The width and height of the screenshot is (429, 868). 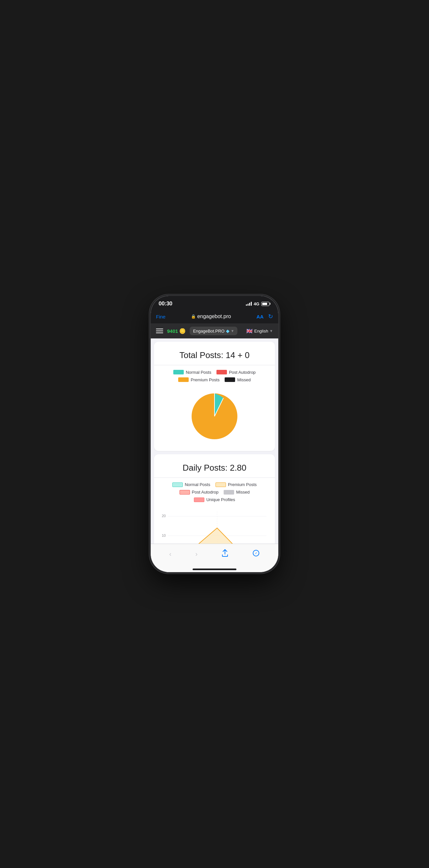 I want to click on daily-missed-swatch, so click(x=229, y=492).